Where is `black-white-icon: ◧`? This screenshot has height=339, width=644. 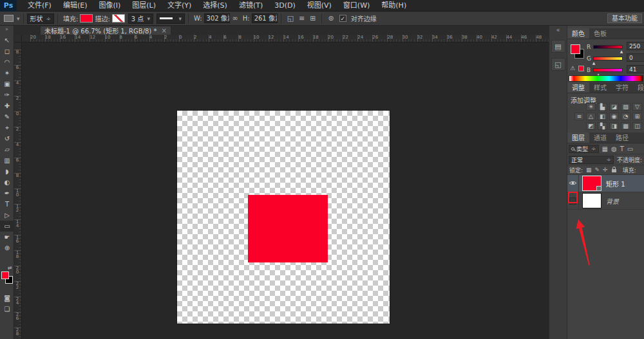 black-white-icon: ◧ is located at coordinates (603, 116).